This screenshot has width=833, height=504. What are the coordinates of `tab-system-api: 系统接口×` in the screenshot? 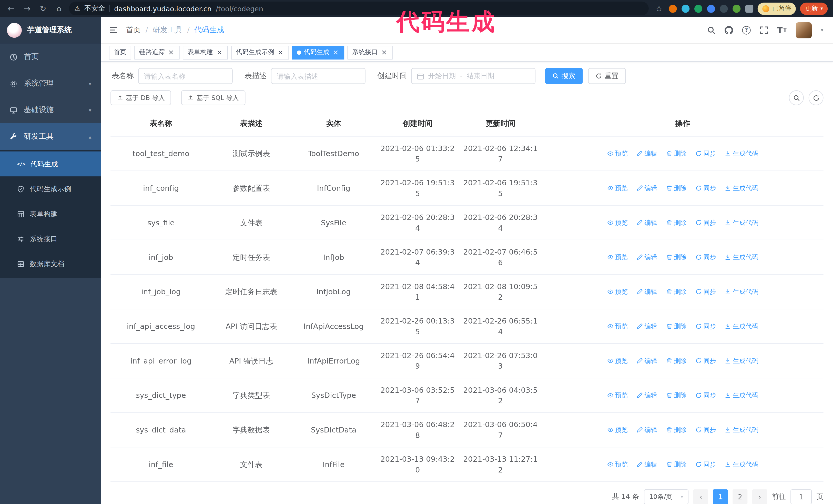 It's located at (370, 52).